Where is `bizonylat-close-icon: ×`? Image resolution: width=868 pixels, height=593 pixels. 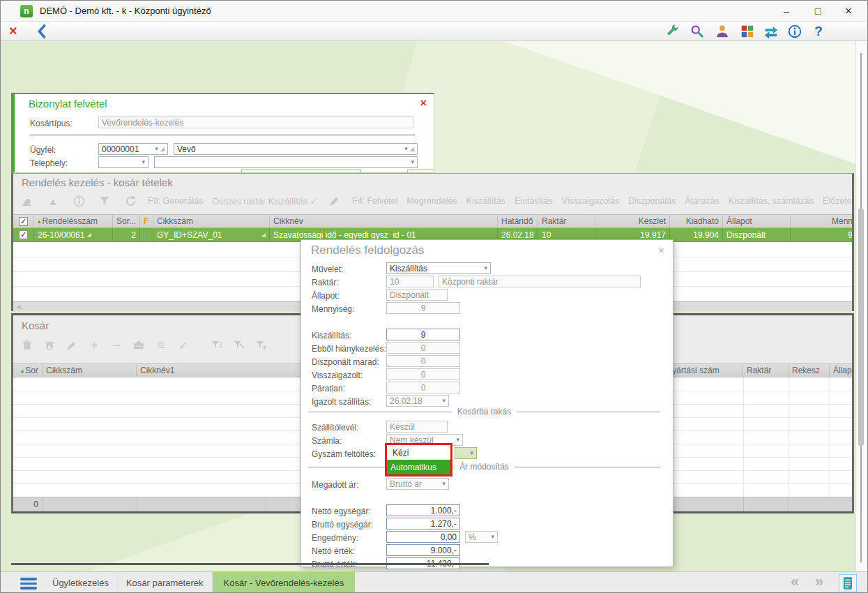
bizonylat-close-icon: × is located at coordinates (424, 103).